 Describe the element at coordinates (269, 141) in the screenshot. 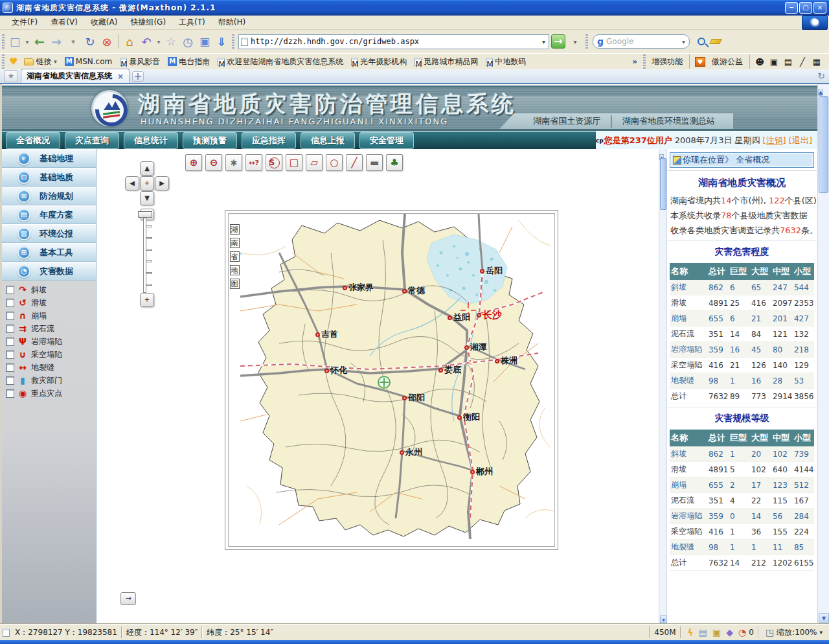

I see `nav-tab: 应急指挥` at that location.